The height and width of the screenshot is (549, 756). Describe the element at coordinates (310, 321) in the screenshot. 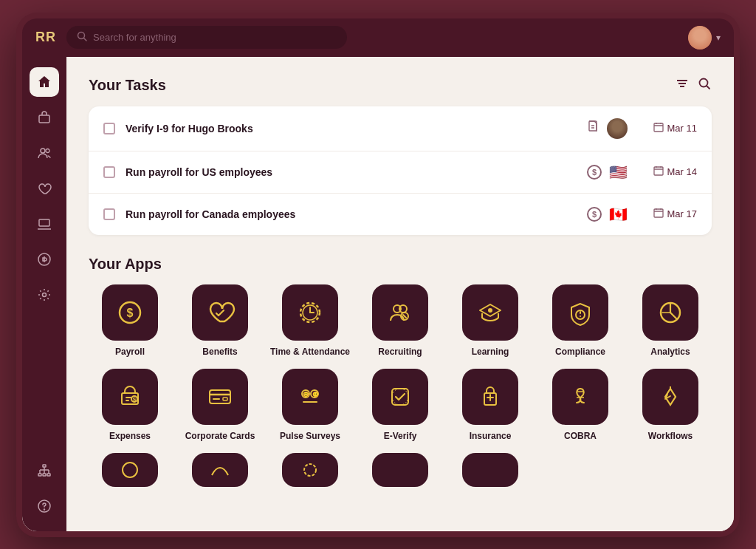

I see `app-time: Time & Attendance` at that location.